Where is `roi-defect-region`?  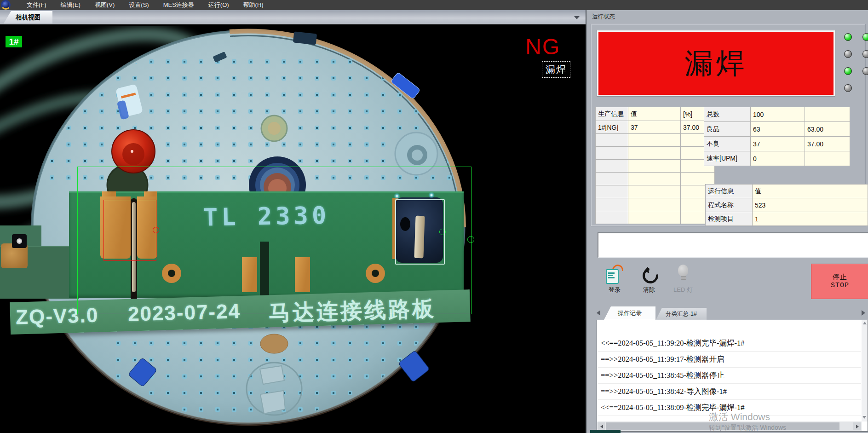 roi-defect-region is located at coordinates (130, 230).